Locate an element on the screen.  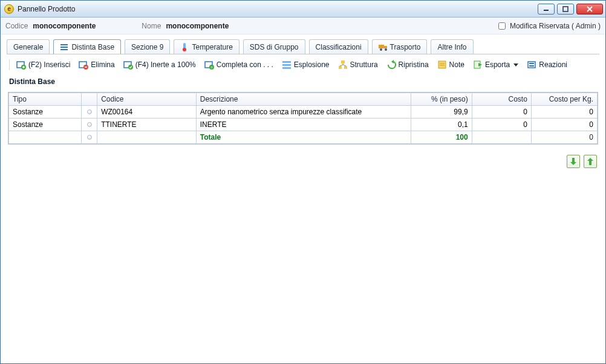
arrow-down-icon is located at coordinates (573, 161).